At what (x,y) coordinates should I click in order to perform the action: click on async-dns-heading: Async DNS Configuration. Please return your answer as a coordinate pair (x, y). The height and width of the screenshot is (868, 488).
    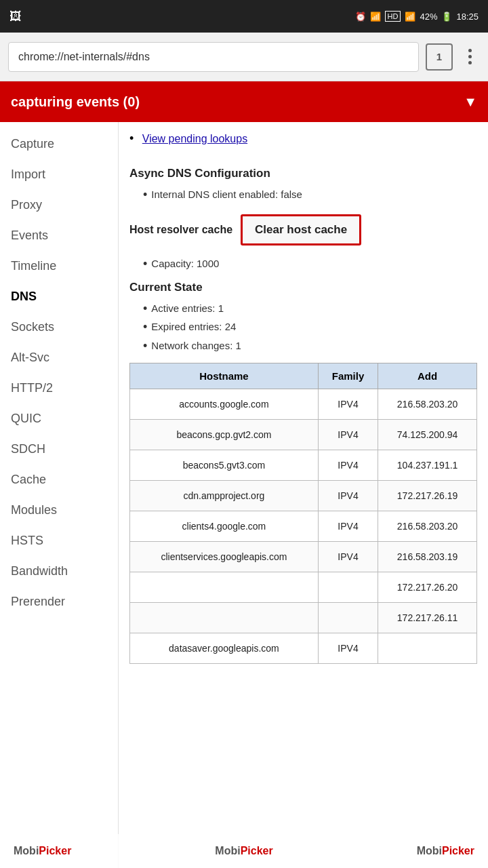
    Looking at the image, I should click on (304, 174).